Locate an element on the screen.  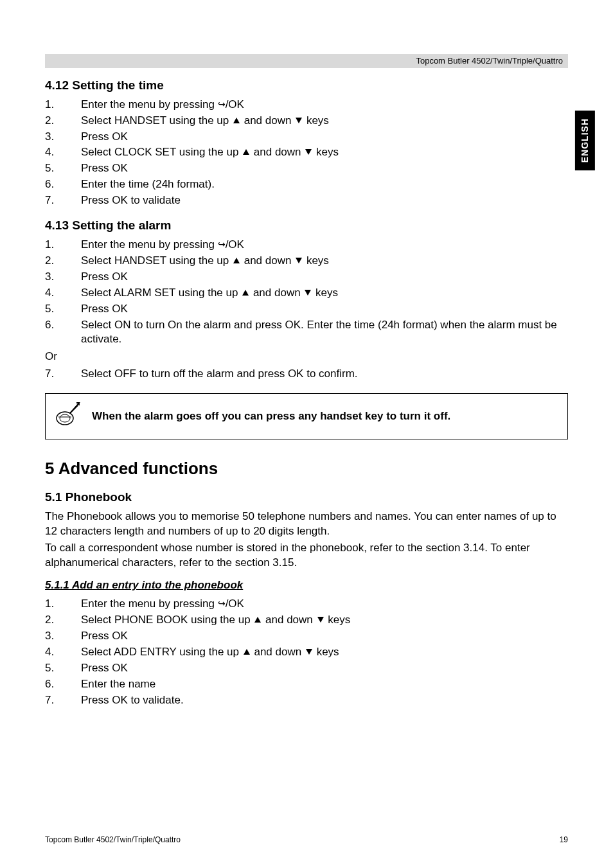
note-icon is located at coordinates (67, 416).